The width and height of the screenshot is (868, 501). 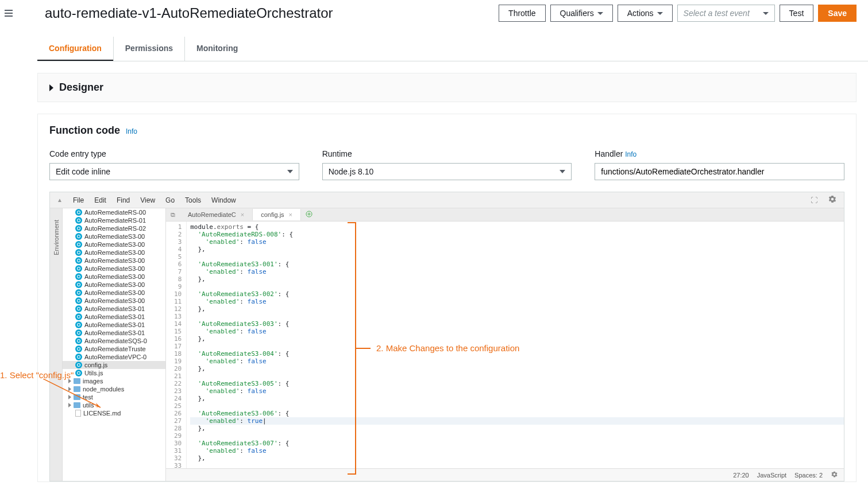 I want to click on qualifiers-button: Qualifiers, so click(x=581, y=13).